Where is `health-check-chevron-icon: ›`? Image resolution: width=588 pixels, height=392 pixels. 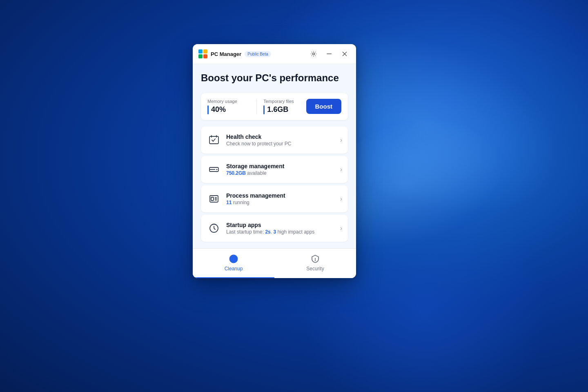 health-check-chevron-icon: › is located at coordinates (341, 140).